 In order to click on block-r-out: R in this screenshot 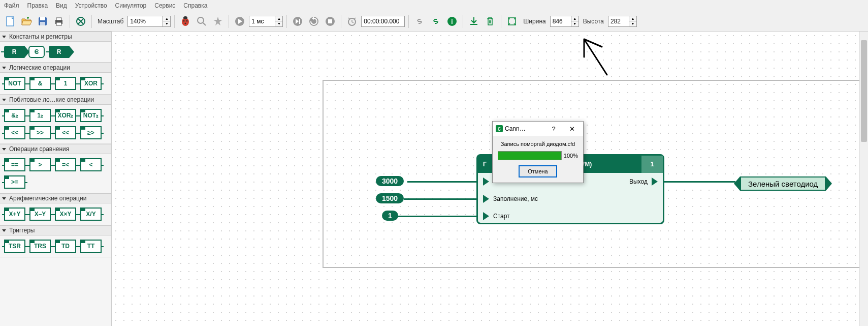, I will do `click(59, 52)`.